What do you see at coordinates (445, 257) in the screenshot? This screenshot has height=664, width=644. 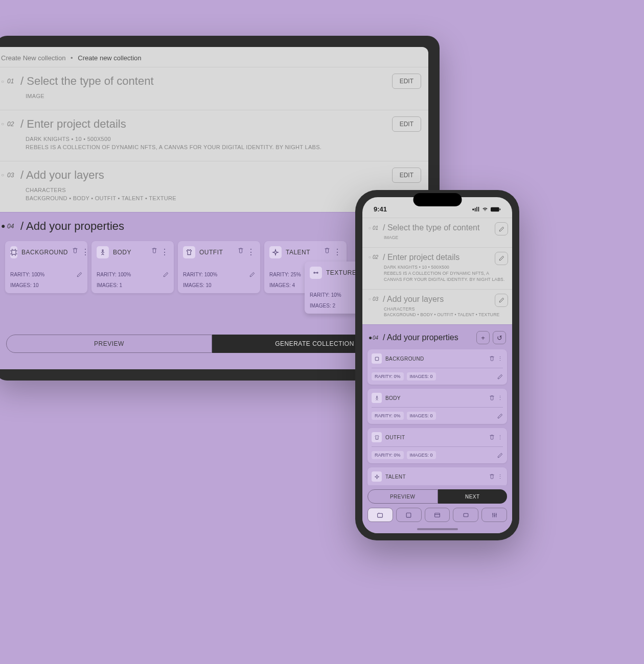 I see `step-title: / Enter project details` at bounding box center [445, 257].